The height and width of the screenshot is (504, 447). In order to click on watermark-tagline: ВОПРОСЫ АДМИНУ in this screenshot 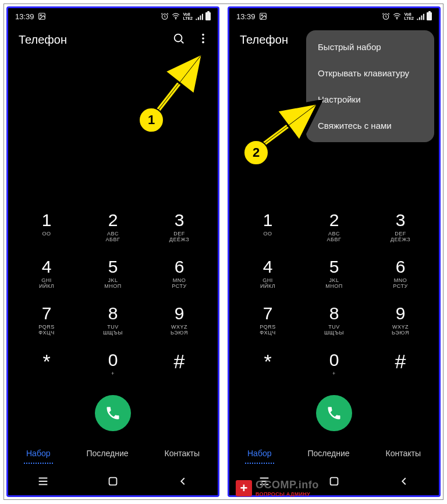, I will do `click(288, 494)`.